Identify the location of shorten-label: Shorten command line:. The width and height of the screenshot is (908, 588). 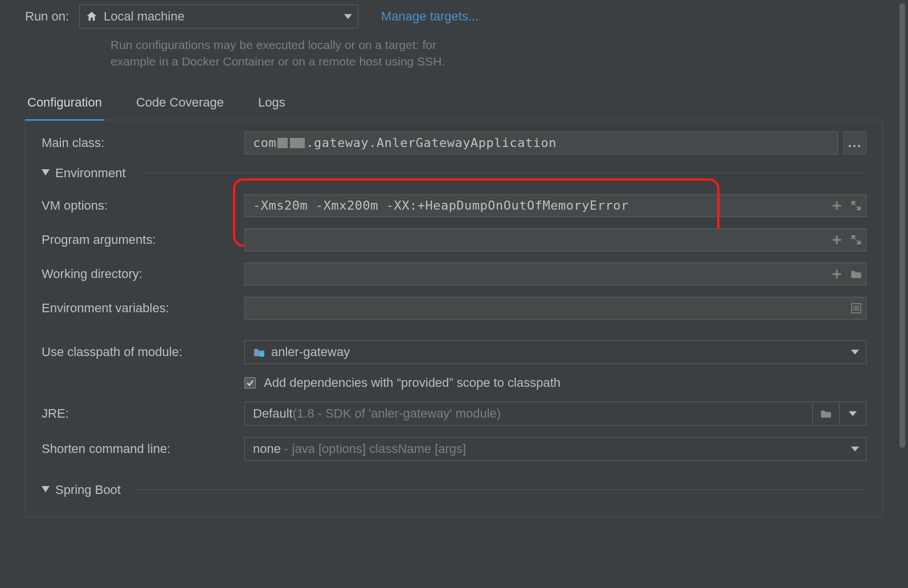
(143, 449).